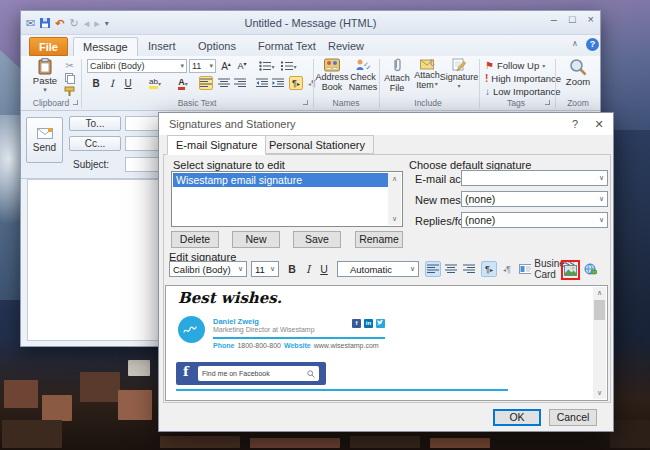  What do you see at coordinates (363, 75) in the screenshot?
I see `check-names-button: ✓✓ Check Names` at bounding box center [363, 75].